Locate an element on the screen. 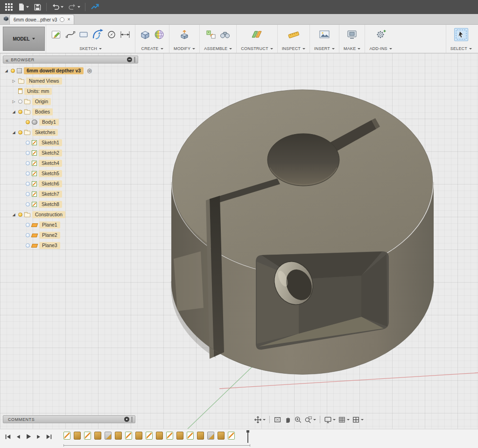 This screenshot has width=478, height=448. construct-menu: CONSTRUCT is located at coordinates (257, 49).